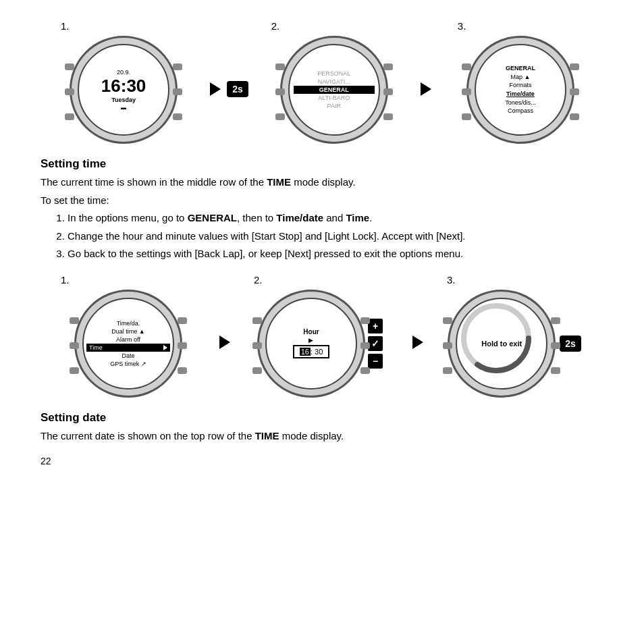  I want to click on tm-time-arrow, so click(165, 348).